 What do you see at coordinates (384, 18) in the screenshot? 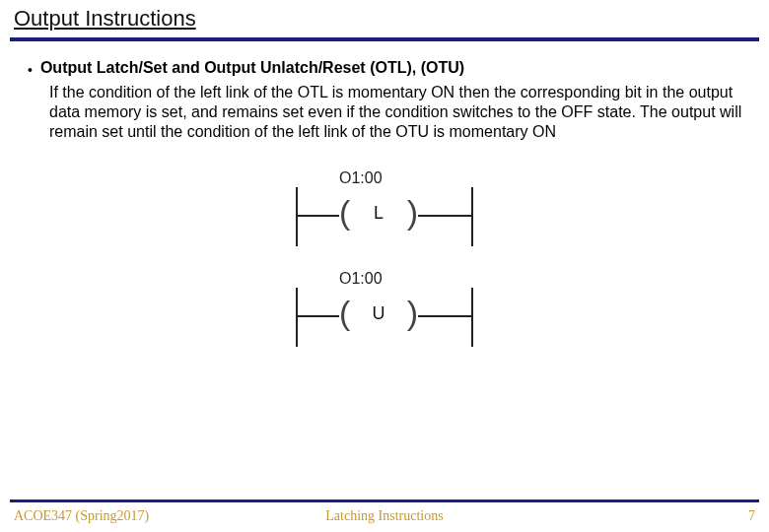
I see `title-area: Output Instructions` at bounding box center [384, 18].